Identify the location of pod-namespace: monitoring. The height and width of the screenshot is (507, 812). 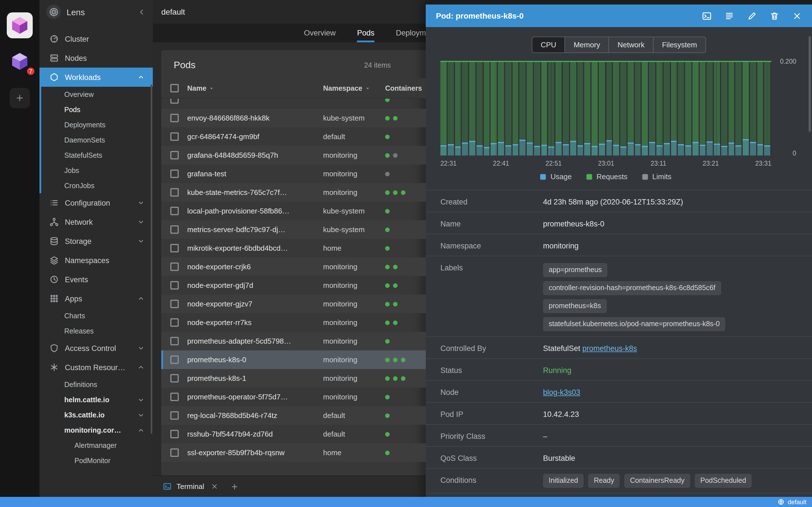
(354, 359).